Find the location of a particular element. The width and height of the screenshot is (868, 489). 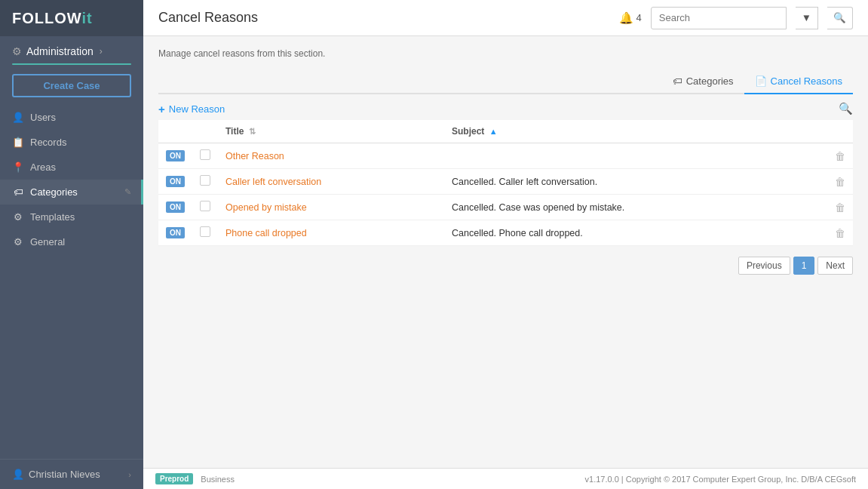

sort-icon: ⇅ is located at coordinates (252, 131).